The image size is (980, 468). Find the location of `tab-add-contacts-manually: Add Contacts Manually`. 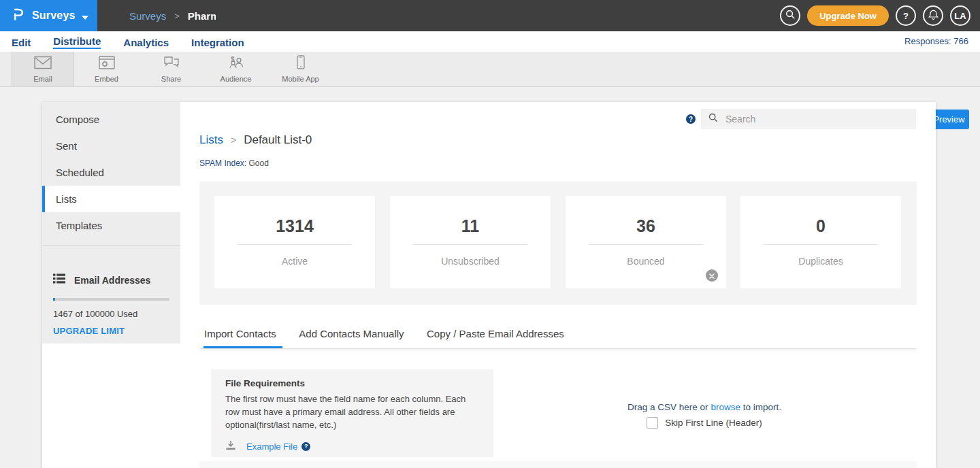

tab-add-contacts-manually: Add Contacts Manually is located at coordinates (351, 338).